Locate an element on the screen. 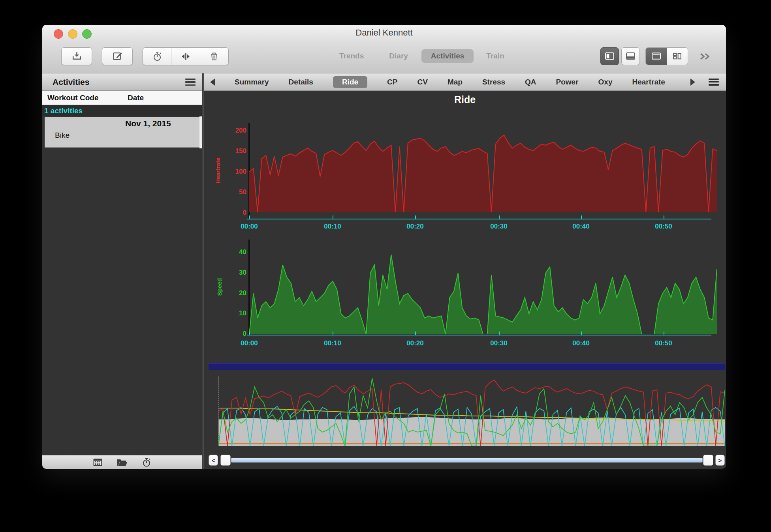 The image size is (771, 532). import-icon is located at coordinates (77, 56).